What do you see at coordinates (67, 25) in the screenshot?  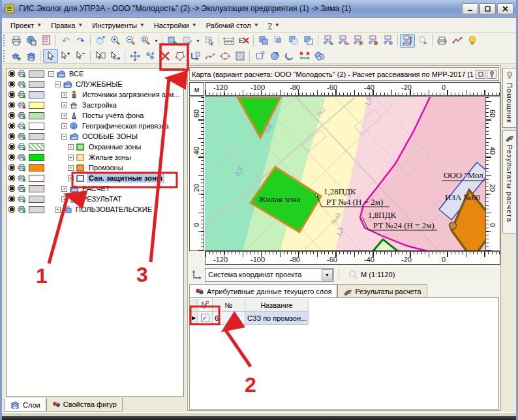 I see `menu-edit: Правка▼` at bounding box center [67, 25].